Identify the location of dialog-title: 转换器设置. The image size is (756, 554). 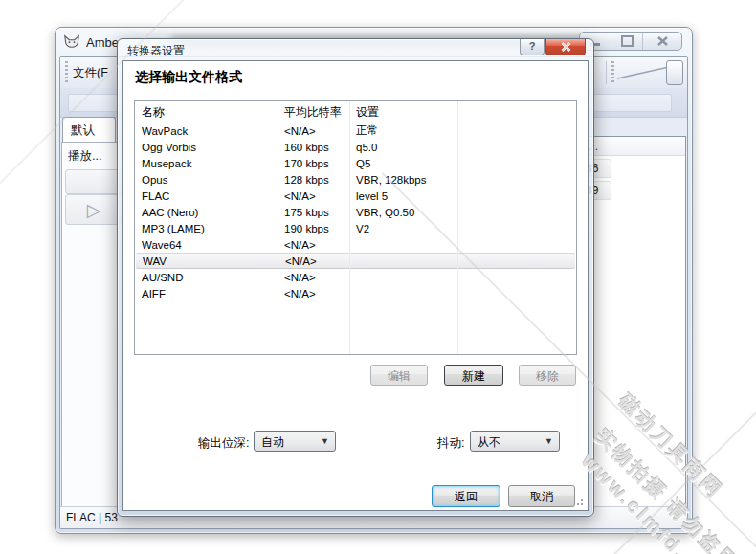
(156, 52).